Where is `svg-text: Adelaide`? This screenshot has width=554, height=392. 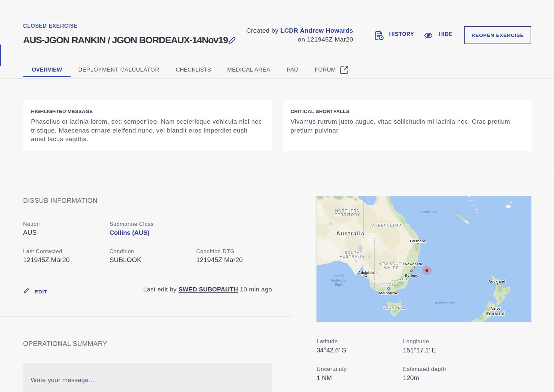 svg-text: Adelaide is located at coordinates (366, 273).